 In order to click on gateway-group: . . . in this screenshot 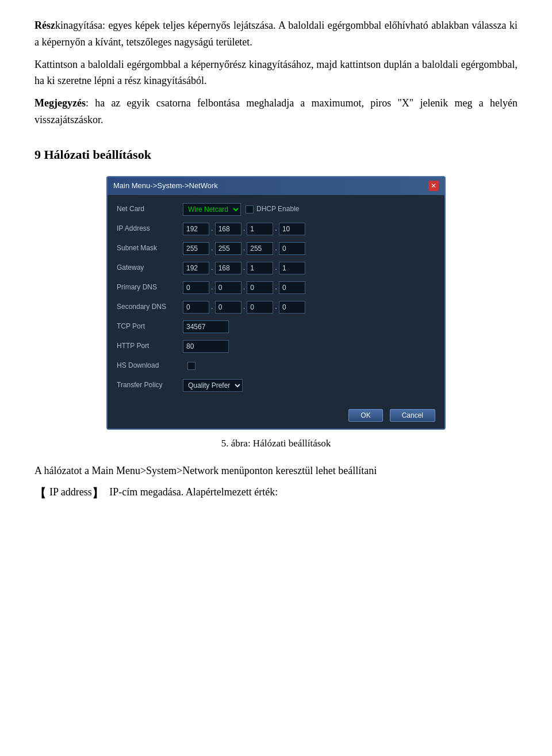, I will do `click(244, 268)`.